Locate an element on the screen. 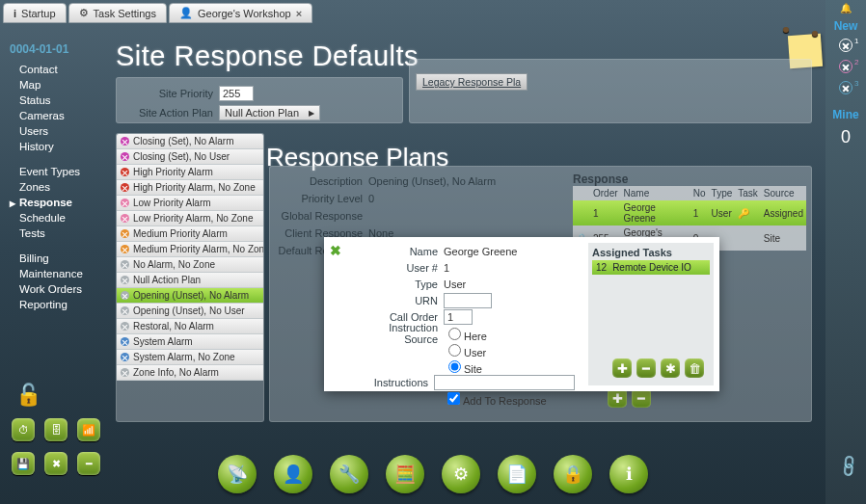 Image resolution: width=866 pixels, height=504 pixels. under-add-button: ✚ is located at coordinates (617, 398).